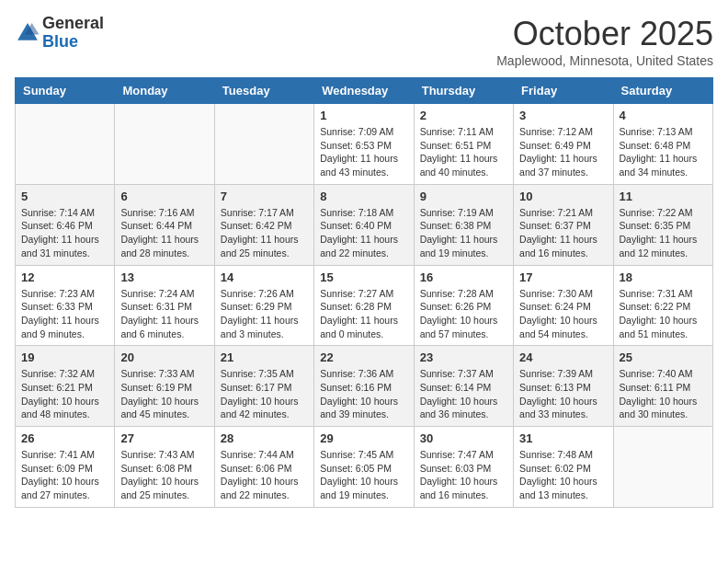 The height and width of the screenshot is (563, 728). I want to click on calendar-cell: 22Sunrise: 7:36 AMSunset: 6:16 PMDayligh…, so click(364, 386).